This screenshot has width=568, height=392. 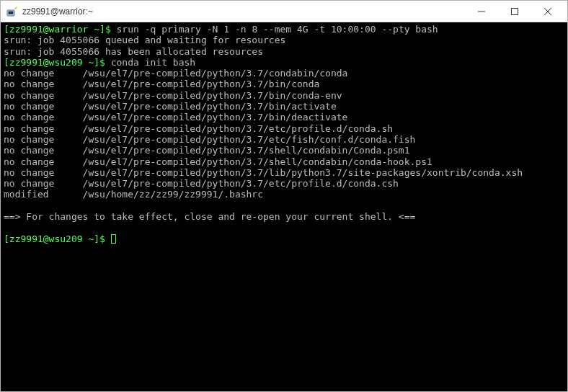 What do you see at coordinates (482, 12) in the screenshot?
I see `minimize-button` at bounding box center [482, 12].